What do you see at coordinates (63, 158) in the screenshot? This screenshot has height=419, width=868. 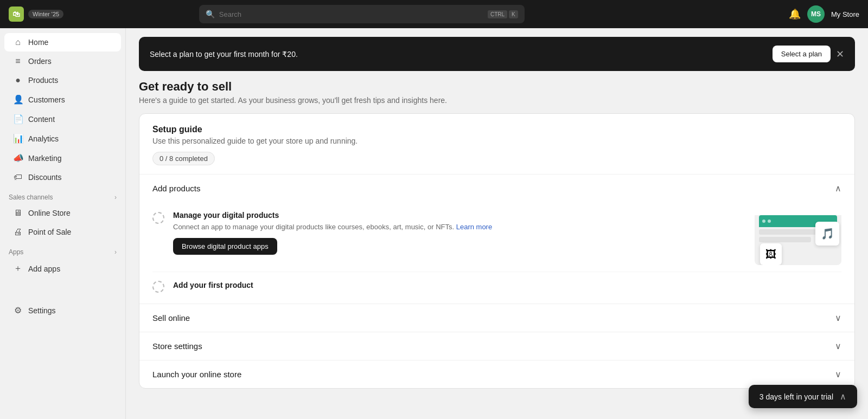 I see `sidebar-item-marketing: 📣 Marketing` at bounding box center [63, 158].